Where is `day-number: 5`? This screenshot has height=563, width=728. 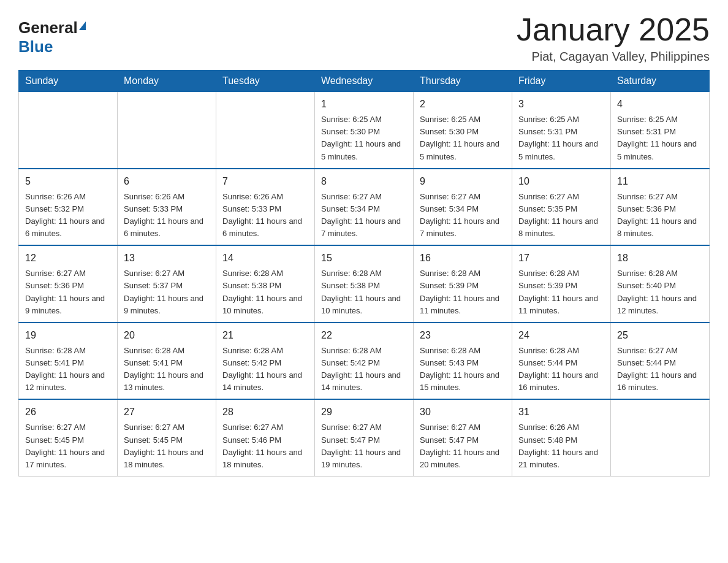 day-number: 5 is located at coordinates (68, 182).